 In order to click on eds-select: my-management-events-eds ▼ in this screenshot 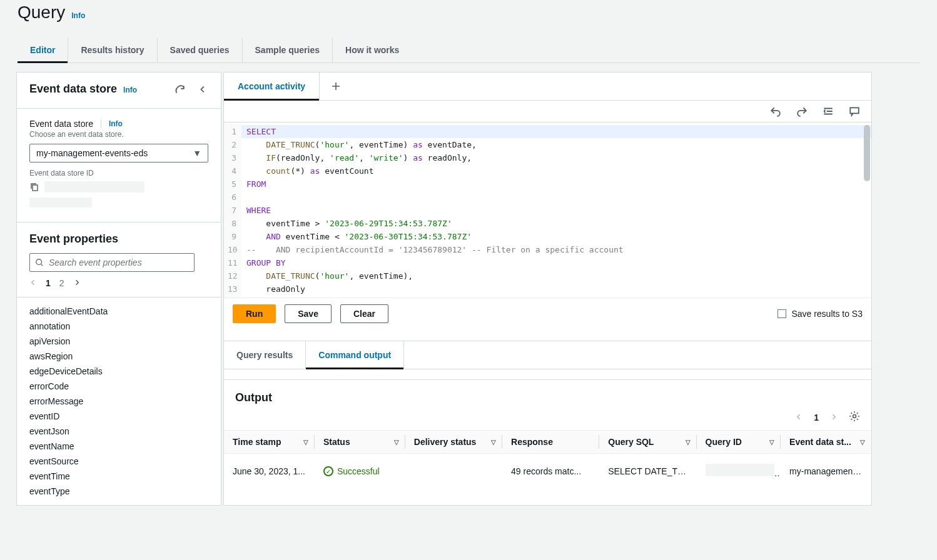, I will do `click(119, 153)`.